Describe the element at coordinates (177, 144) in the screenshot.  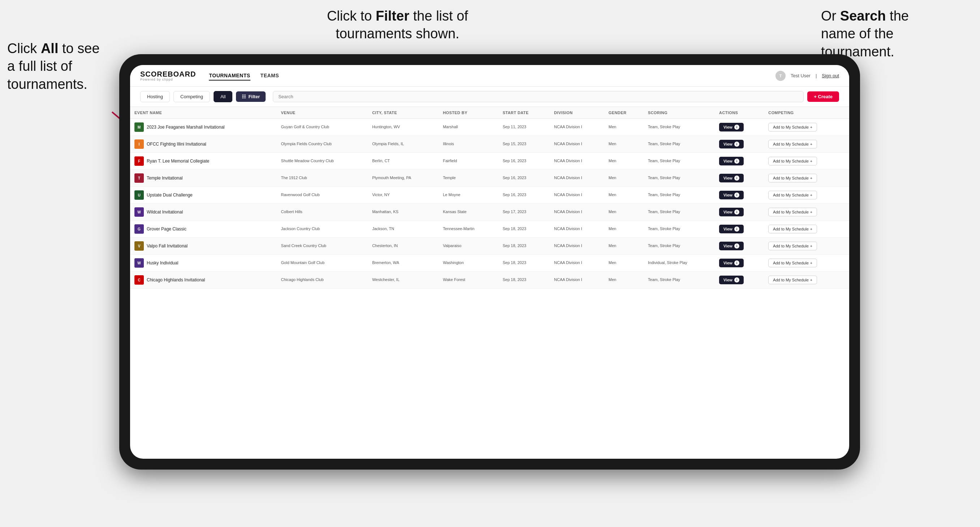
I see `event-name-text: OFCC Fighting Illini Invitational` at that location.